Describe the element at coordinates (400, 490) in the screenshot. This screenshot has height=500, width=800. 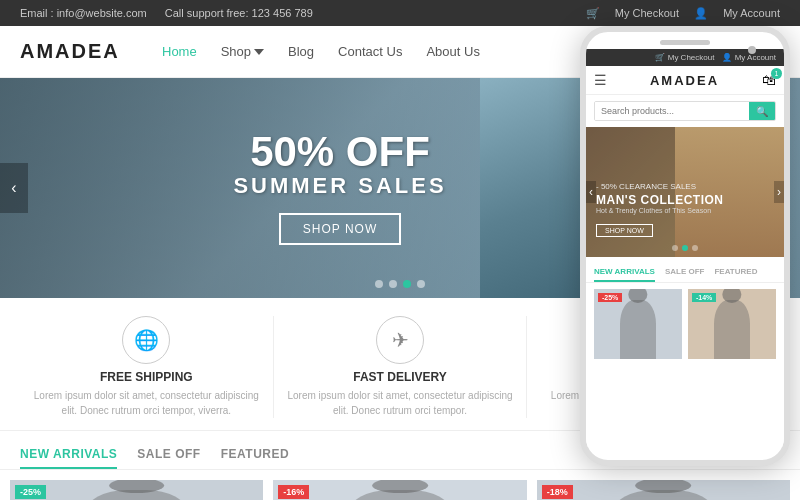
I see `product-image-2: -16%` at that location.